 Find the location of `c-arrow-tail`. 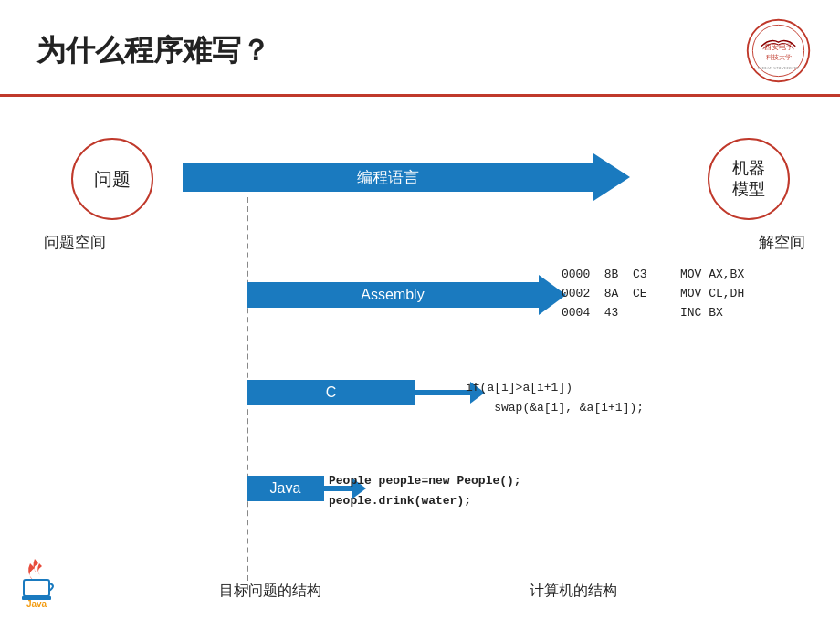

c-arrow-tail is located at coordinates (443, 393).